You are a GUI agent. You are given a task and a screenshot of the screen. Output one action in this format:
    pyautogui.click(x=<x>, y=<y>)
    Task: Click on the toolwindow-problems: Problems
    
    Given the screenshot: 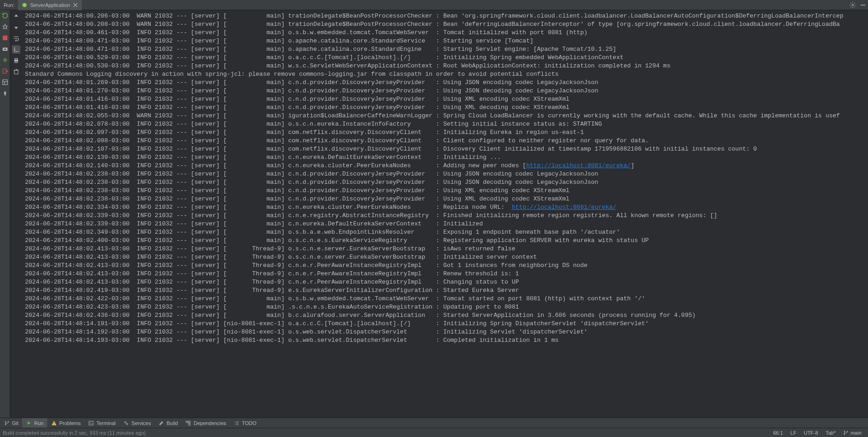 What is the action you would take?
    pyautogui.click(x=66, y=423)
    